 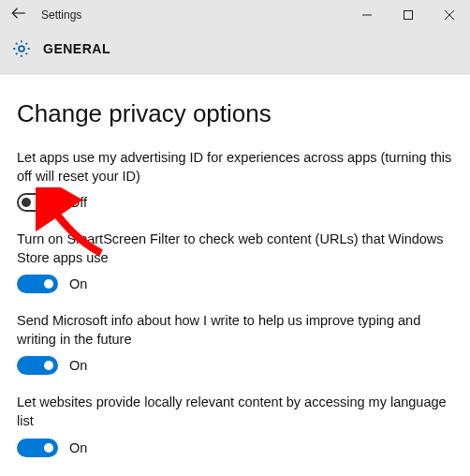 I want to click on title-bar: Settings, so click(x=235, y=15).